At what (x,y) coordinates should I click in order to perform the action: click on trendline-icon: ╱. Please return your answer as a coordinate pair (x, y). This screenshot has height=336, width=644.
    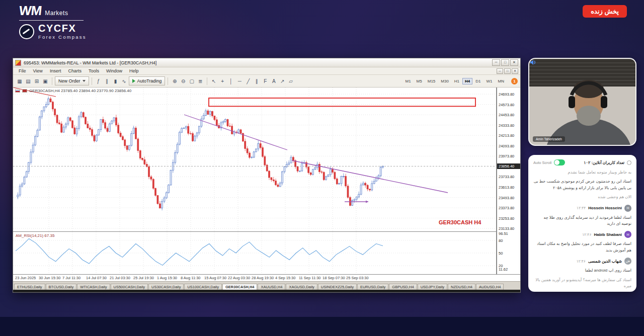
    Looking at the image, I should click on (248, 81).